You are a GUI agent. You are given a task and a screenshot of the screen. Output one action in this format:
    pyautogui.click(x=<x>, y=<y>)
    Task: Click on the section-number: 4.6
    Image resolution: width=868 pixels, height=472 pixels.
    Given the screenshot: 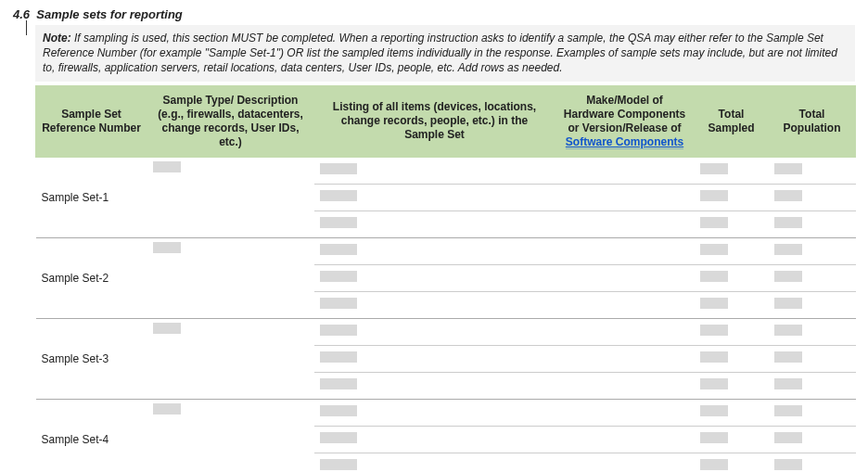 What is the action you would take?
    pyautogui.click(x=21, y=15)
    